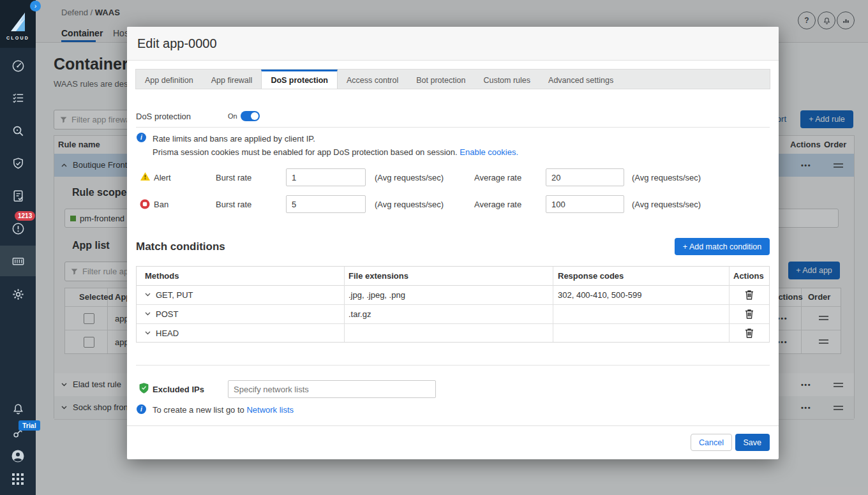 This screenshot has width=868, height=495. What do you see at coordinates (440, 79) in the screenshot?
I see `tab-bot-protection: Bot protection` at bounding box center [440, 79].